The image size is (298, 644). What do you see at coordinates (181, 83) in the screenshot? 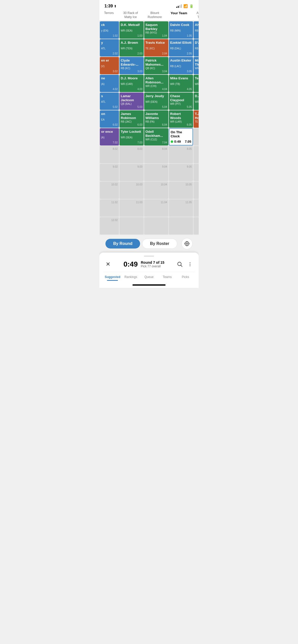
I see `cell-4-4: Mike Evans WR (TB) 4.05` at bounding box center [181, 83].